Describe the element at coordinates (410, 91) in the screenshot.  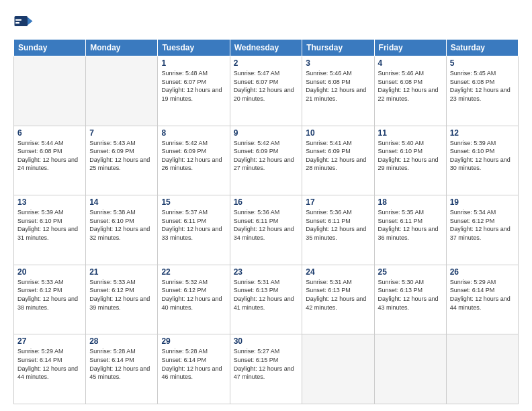
I see `calendar-cell: 4Sunrise: 5:46 AM Sunset: 6:08 PM Daylig…` at that location.